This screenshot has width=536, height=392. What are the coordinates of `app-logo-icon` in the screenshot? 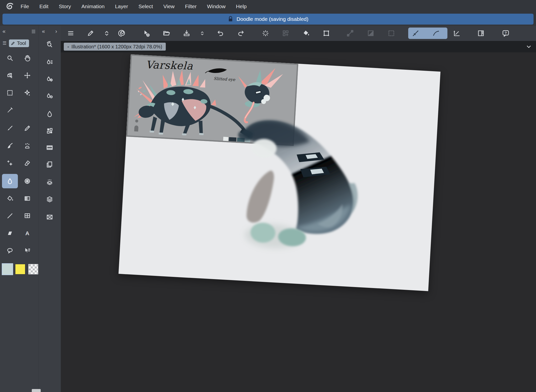 It's located at (10, 6).